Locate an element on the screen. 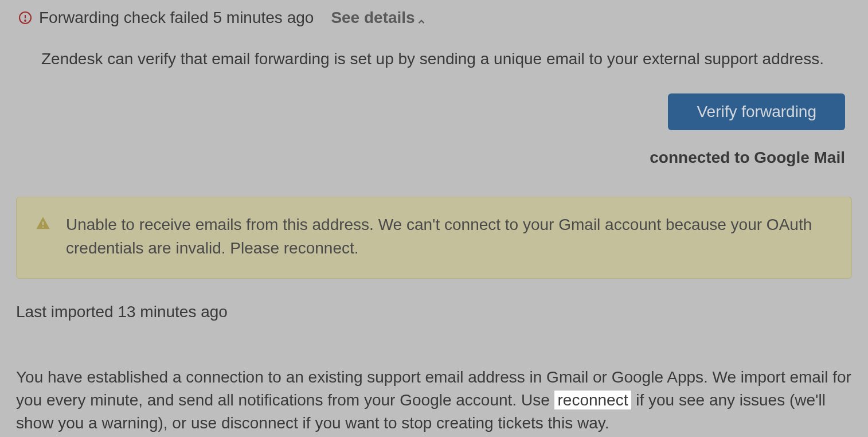 This screenshot has width=868, height=437. forwarding-description: Zendesk can verify that email forwarding… is located at coordinates (447, 59).